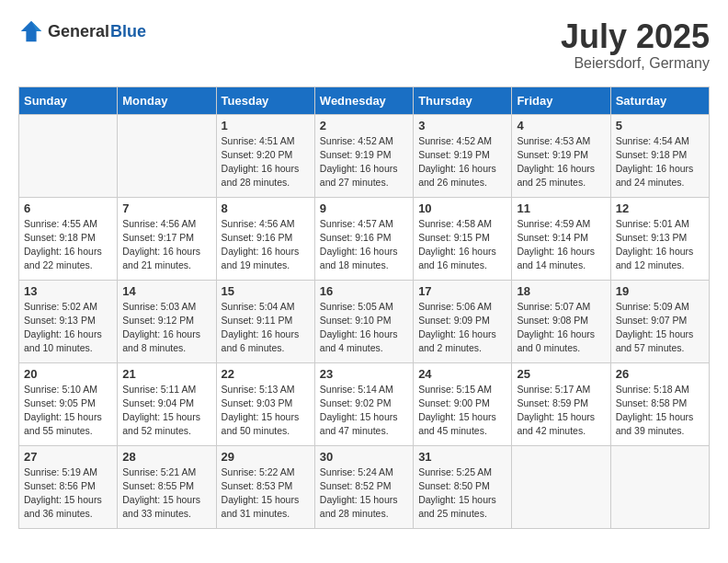 The width and height of the screenshot is (728, 563). I want to click on weekday-header-monday: Monday, so click(167, 100).